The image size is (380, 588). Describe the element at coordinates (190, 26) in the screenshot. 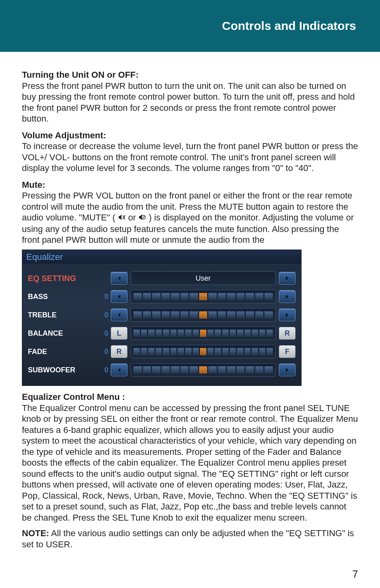

I see `header-bar: Controls and Indicators` at that location.